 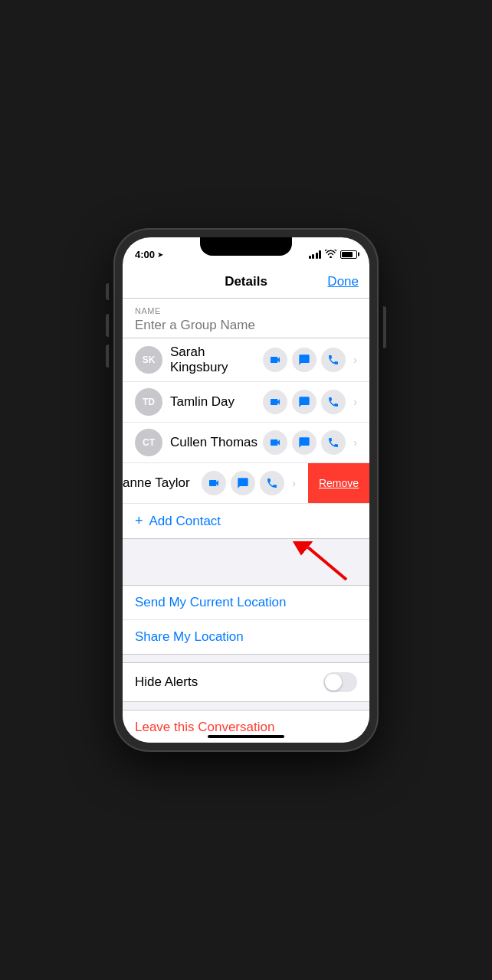 What do you see at coordinates (333, 254) in the screenshot?
I see `status-icons` at bounding box center [333, 254].